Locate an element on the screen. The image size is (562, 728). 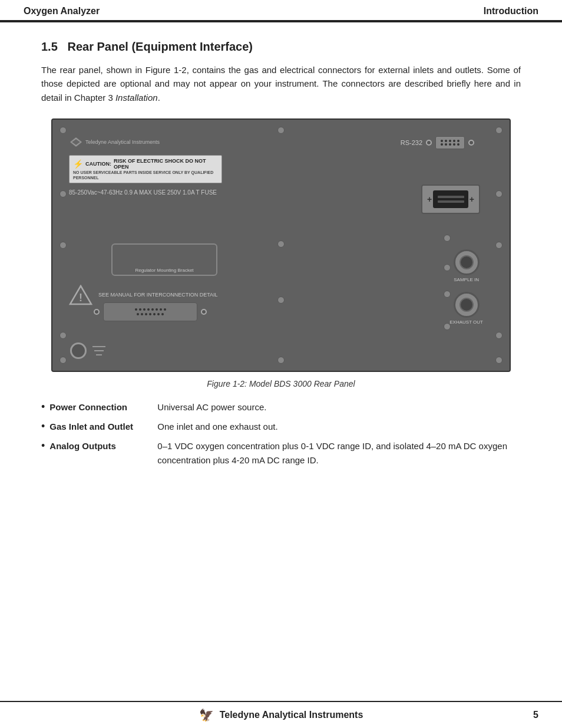
header-left: Oxygen Analyzer is located at coordinates (61, 11).